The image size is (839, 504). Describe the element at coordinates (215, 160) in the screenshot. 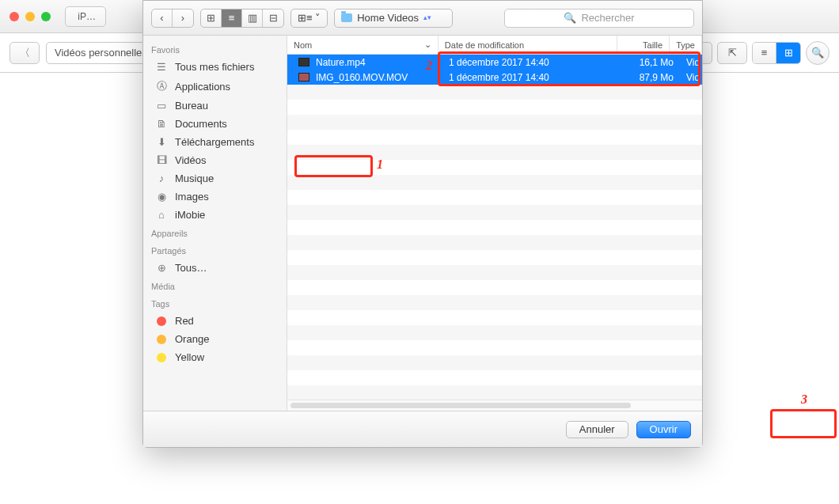

I see `sidebar-item: 🎞Vidéos` at that location.